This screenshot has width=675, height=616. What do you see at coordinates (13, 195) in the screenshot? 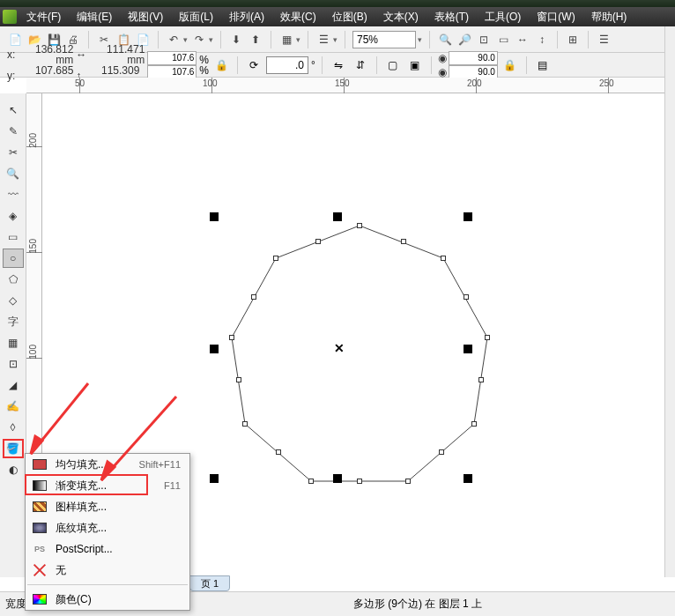
I see `freehand-tool: 〰` at bounding box center [13, 195].